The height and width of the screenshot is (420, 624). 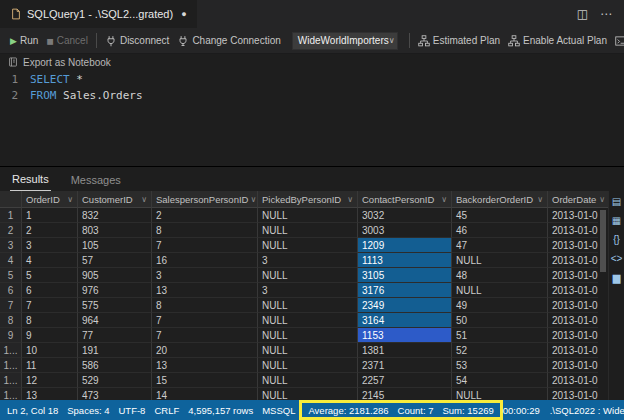 I want to click on table-cell: 3164, so click(x=405, y=320).